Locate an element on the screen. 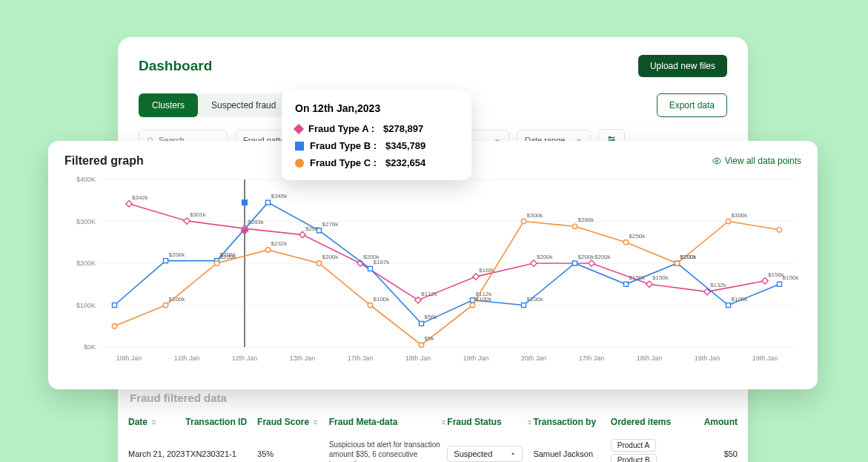  col-header-date: Date is located at coordinates (157, 422).